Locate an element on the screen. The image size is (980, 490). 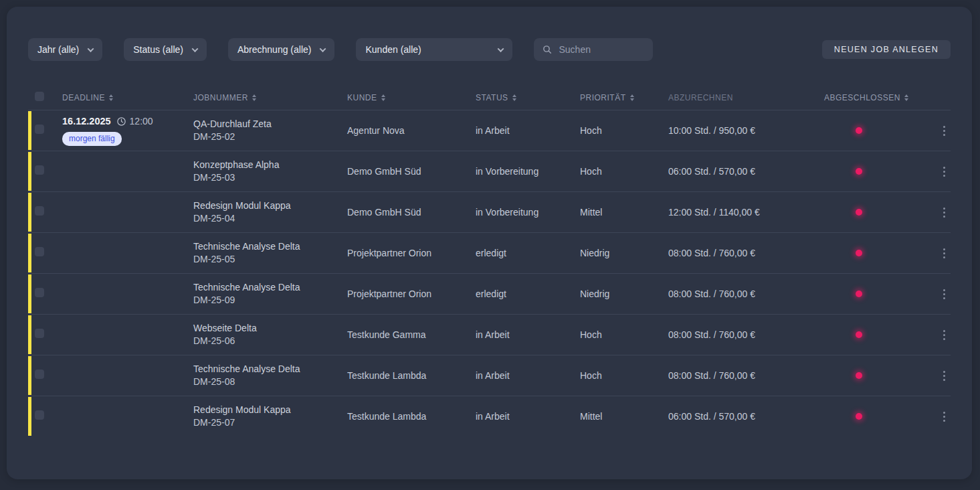
table-row: Technische Analyse Delta DM-25-09 Projek… is located at coordinates (490, 293).